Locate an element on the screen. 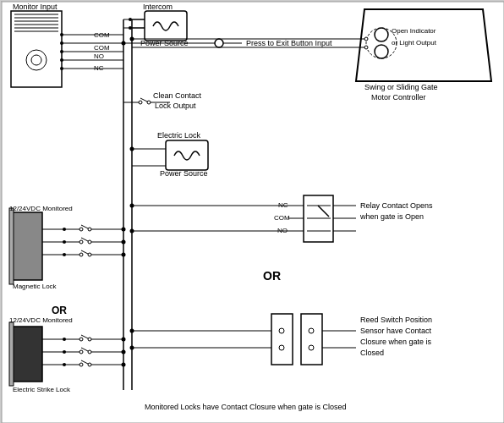 The image size is (504, 423). svg-text: Electric Strike Lock is located at coordinates (42, 389).